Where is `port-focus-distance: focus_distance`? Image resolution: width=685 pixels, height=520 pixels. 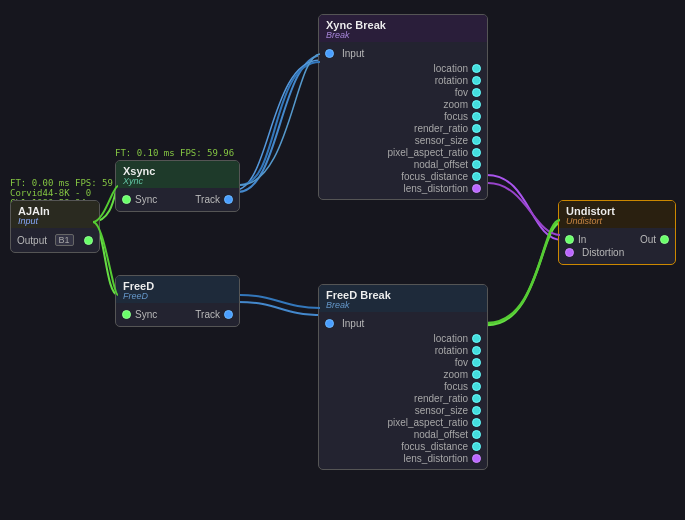 port-focus-distance: focus_distance is located at coordinates (403, 176).